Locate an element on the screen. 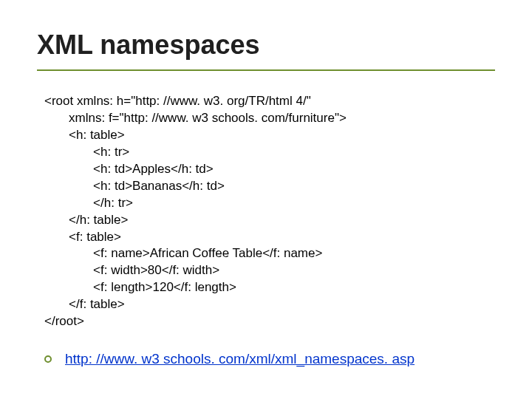  code-line: <f: table> is located at coordinates (270, 238).